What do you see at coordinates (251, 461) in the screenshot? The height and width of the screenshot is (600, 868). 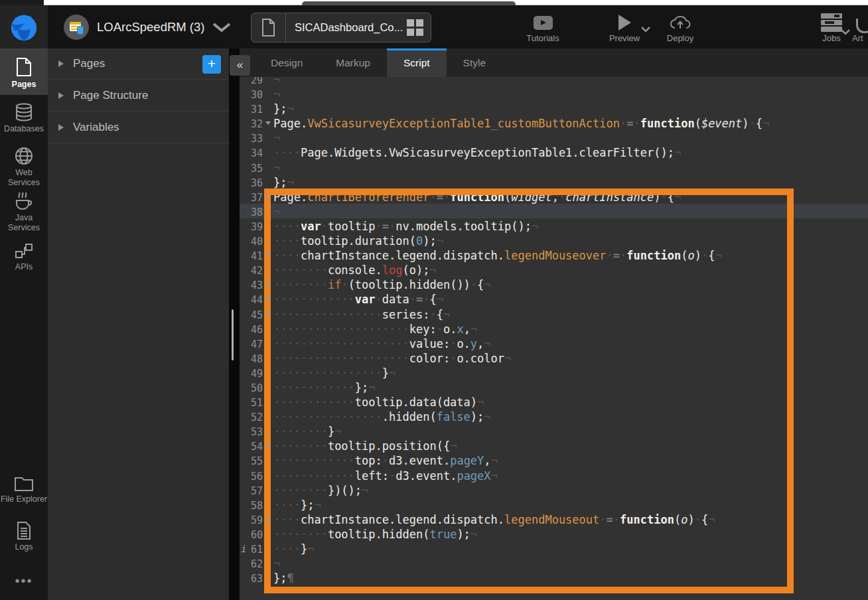 I see `line-number: 55` at bounding box center [251, 461].